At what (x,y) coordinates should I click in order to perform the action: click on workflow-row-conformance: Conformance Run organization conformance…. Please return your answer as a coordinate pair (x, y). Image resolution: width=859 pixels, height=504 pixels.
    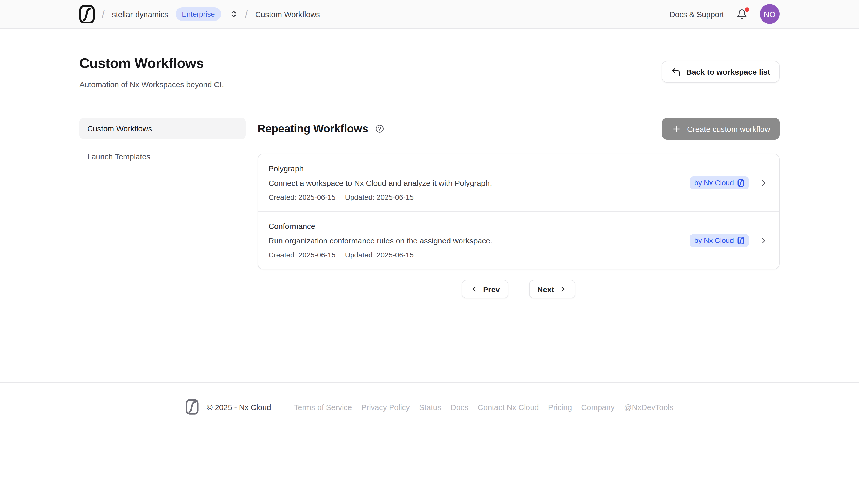
    Looking at the image, I should click on (518, 240).